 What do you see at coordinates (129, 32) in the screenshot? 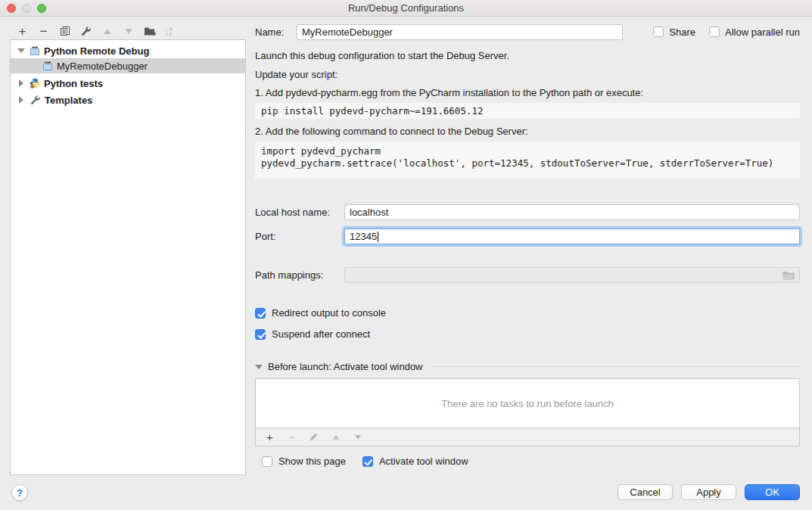
I see `move-down-icon` at bounding box center [129, 32].